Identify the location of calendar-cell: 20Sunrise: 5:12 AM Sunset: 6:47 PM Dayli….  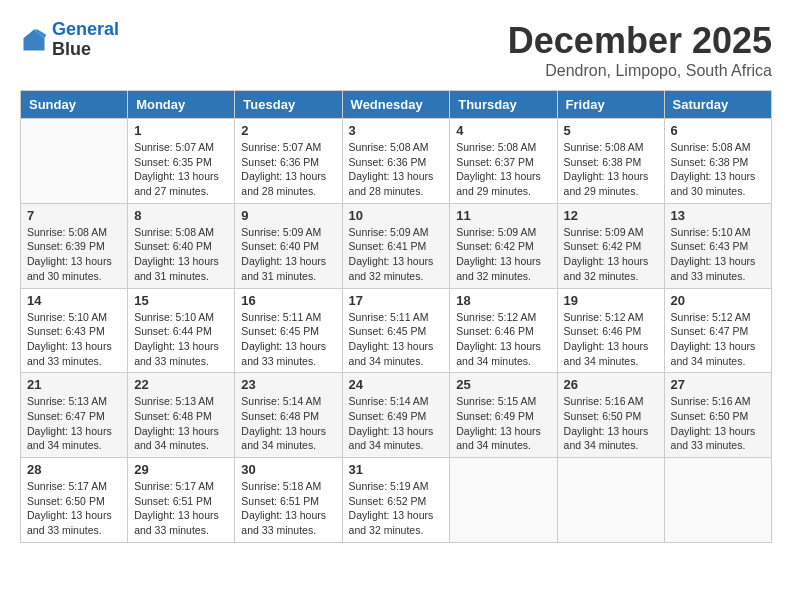
(718, 330).